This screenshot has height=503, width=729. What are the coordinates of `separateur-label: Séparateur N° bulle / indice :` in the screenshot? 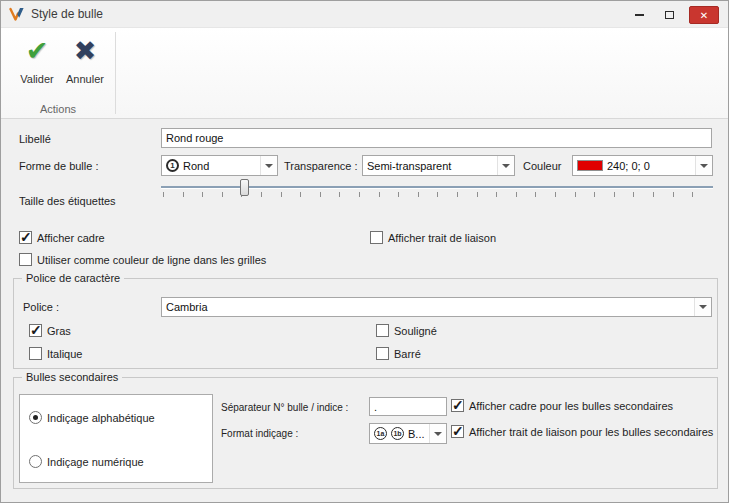 It's located at (284, 408).